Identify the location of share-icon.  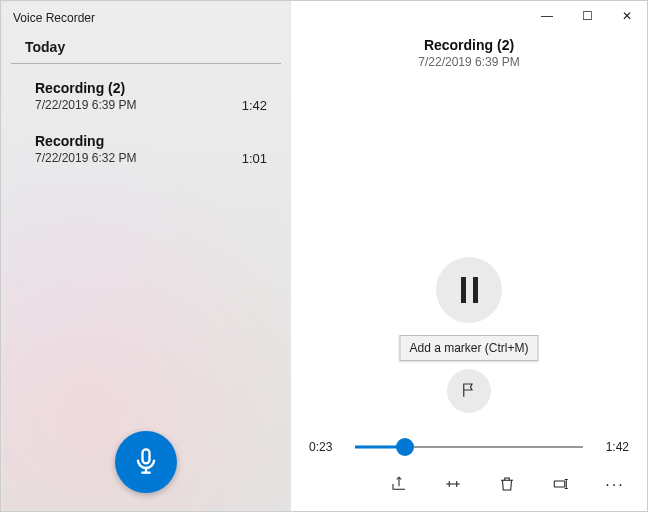
(399, 486).